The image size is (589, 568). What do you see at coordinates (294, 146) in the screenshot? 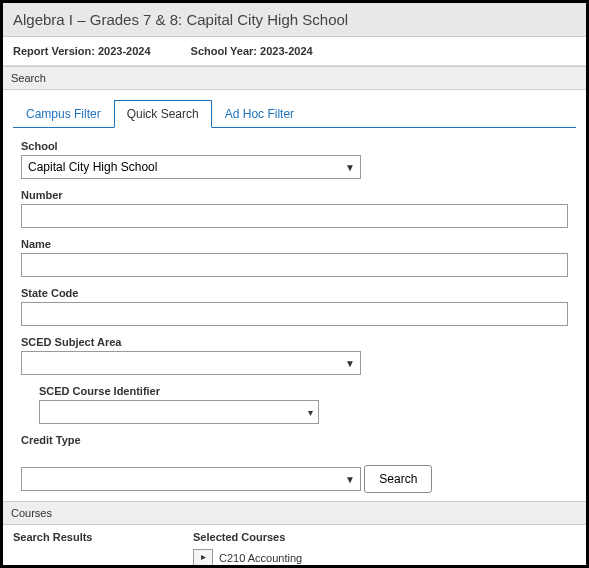
I see `school-label: School` at bounding box center [294, 146].